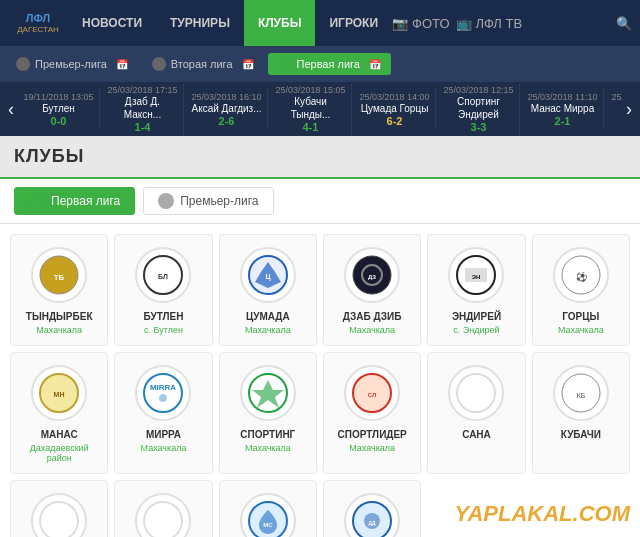 This screenshot has height=537, width=640. What do you see at coordinates (372, 275) in the screenshot?
I see `club-logo-dzab: ДЗ` at bounding box center [372, 275].